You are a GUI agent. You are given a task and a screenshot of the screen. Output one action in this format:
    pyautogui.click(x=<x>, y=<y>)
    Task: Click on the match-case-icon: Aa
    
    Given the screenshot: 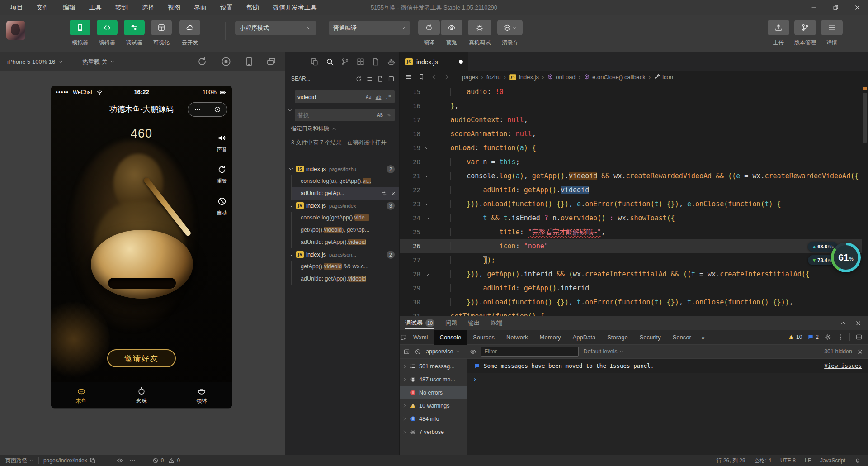 What is the action you would take?
    pyautogui.click(x=369, y=97)
    